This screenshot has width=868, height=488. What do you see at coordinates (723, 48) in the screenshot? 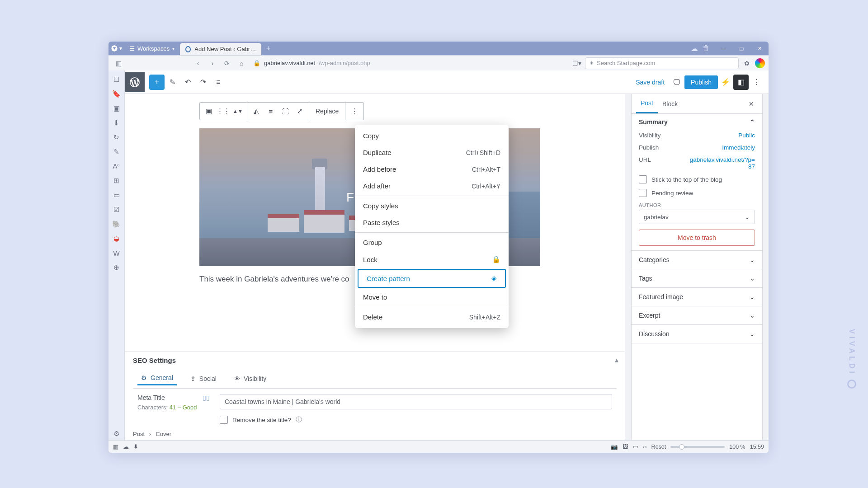
I see `window-minimize-button: —` at bounding box center [723, 48].